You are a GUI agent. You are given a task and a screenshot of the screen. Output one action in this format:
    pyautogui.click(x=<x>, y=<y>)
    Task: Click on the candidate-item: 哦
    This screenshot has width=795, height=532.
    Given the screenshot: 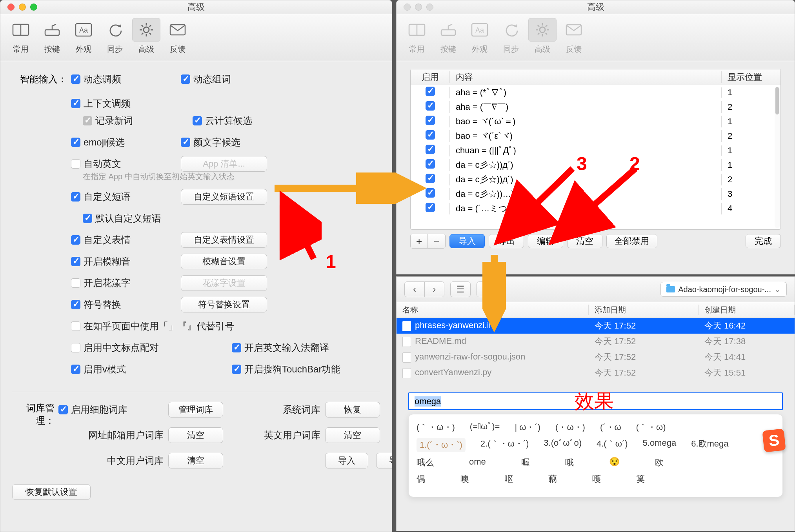 What is the action you would take?
    pyautogui.click(x=569, y=463)
    